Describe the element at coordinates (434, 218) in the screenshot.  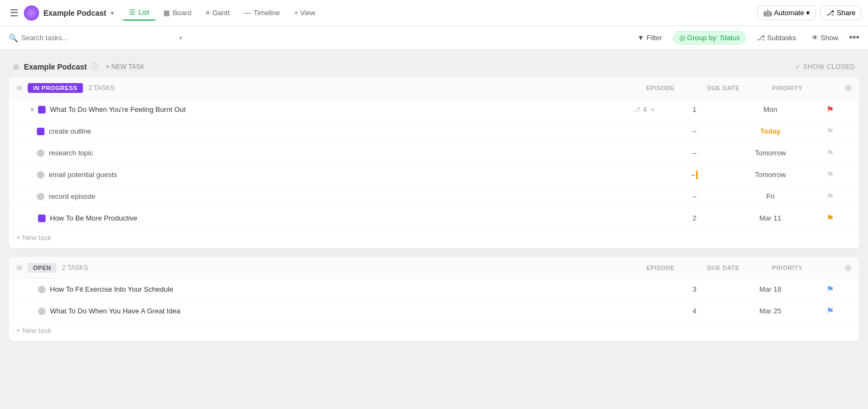
I see `table-row: How To Be More Productive 2 Mar 11 ⚑` at that location.